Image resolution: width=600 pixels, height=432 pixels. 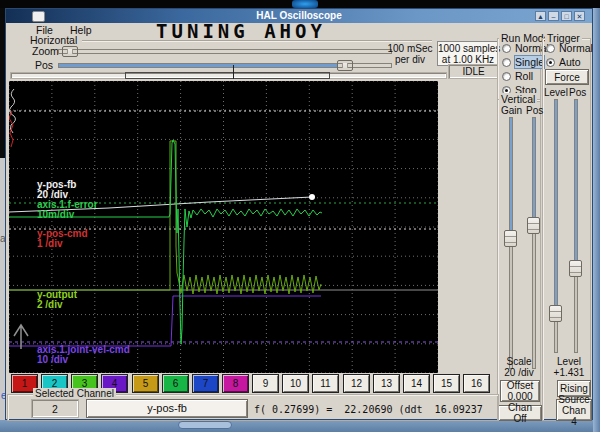 What do you see at coordinates (70, 52) in the screenshot?
I see `zoom-slider-handle` at bounding box center [70, 52].